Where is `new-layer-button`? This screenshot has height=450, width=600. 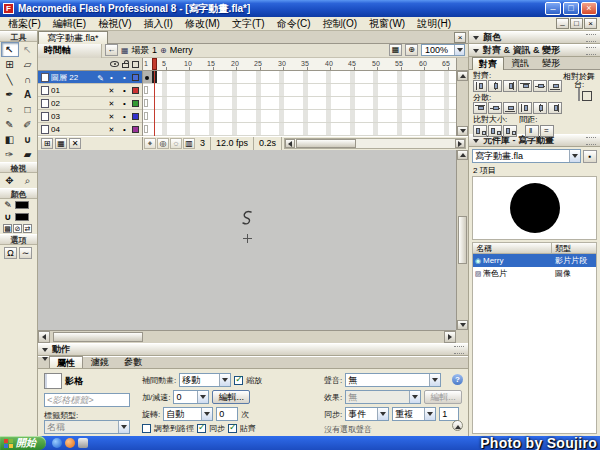 new-layer-button is located at coordinates (47, 144).